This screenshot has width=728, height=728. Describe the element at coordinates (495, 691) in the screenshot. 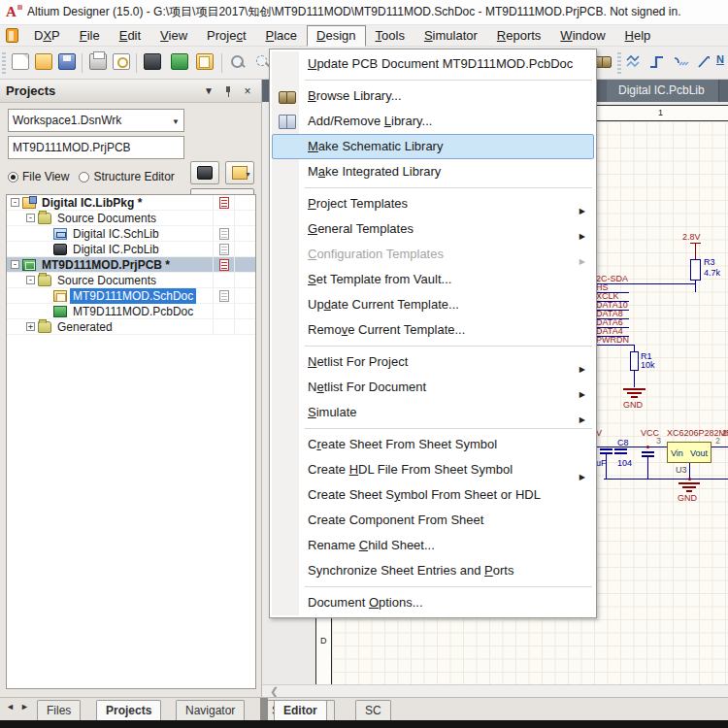

I see `horizontal-scrollbar: ❮` at that location.